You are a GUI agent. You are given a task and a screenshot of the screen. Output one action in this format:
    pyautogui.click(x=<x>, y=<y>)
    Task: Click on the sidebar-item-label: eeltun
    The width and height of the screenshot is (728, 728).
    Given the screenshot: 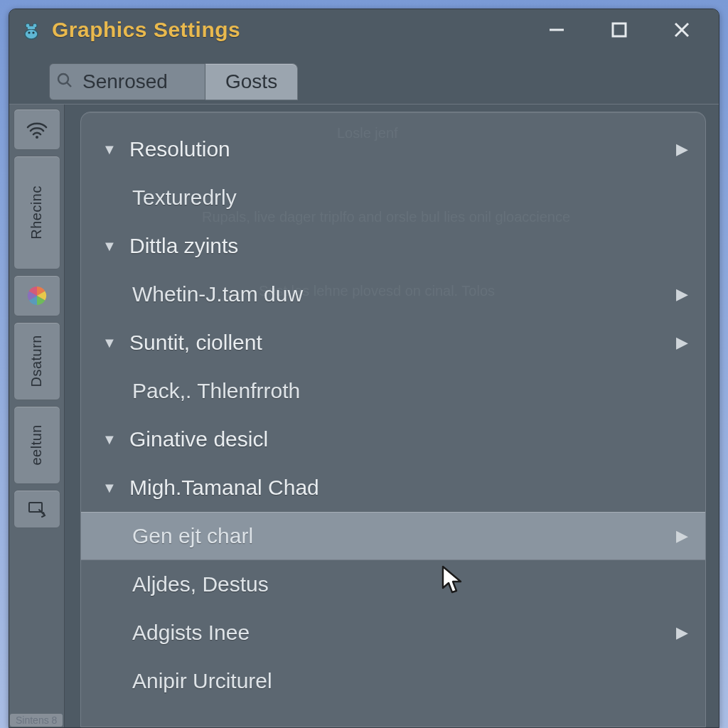 What is the action you would take?
    pyautogui.click(x=37, y=445)
    